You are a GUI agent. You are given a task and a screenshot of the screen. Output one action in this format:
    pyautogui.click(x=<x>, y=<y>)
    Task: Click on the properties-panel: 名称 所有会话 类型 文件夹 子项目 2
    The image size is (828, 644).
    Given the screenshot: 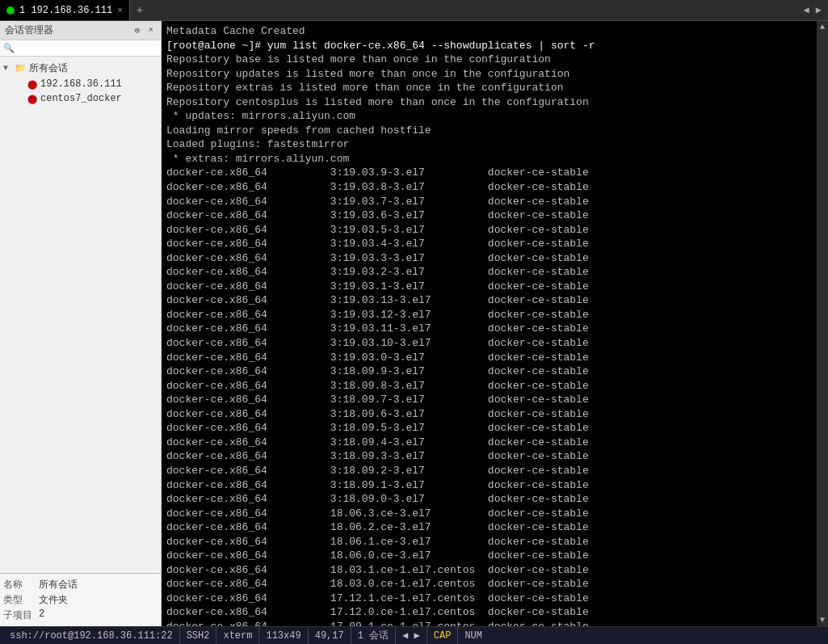 What is the action you would take?
    pyautogui.click(x=81, y=600)
    